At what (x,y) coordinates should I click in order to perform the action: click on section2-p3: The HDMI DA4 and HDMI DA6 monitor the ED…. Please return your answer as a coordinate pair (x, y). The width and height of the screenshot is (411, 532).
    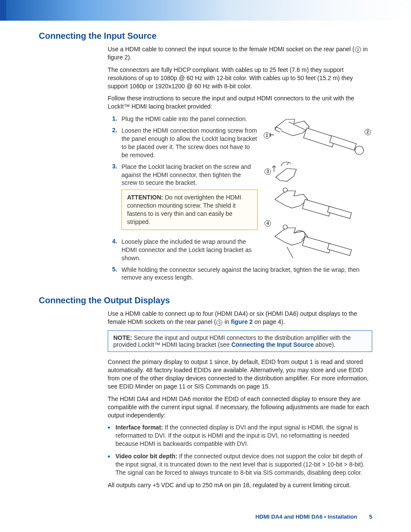
    Looking at the image, I should click on (240, 408).